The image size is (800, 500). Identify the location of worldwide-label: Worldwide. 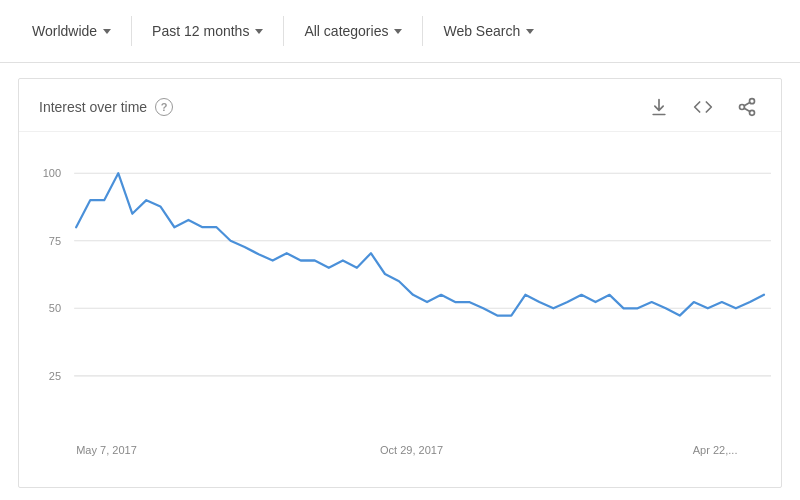
(64, 31).